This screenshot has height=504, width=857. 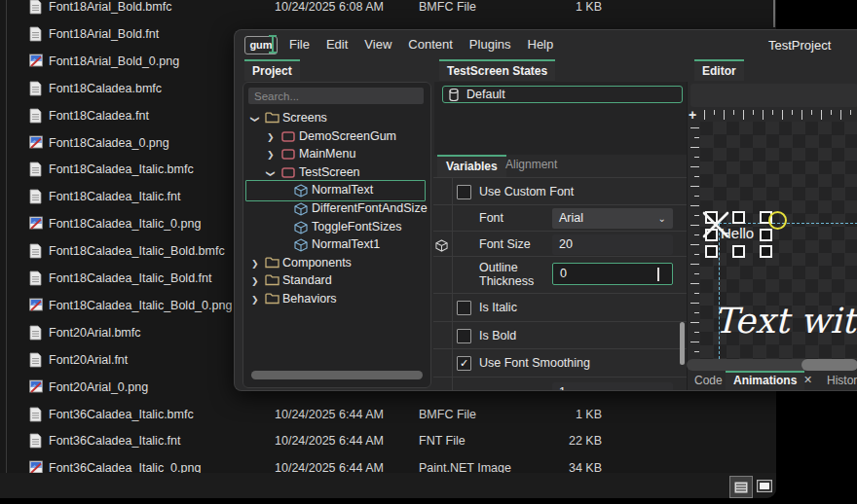 I want to click on tree-item-label: NormalText1, so click(x=346, y=245).